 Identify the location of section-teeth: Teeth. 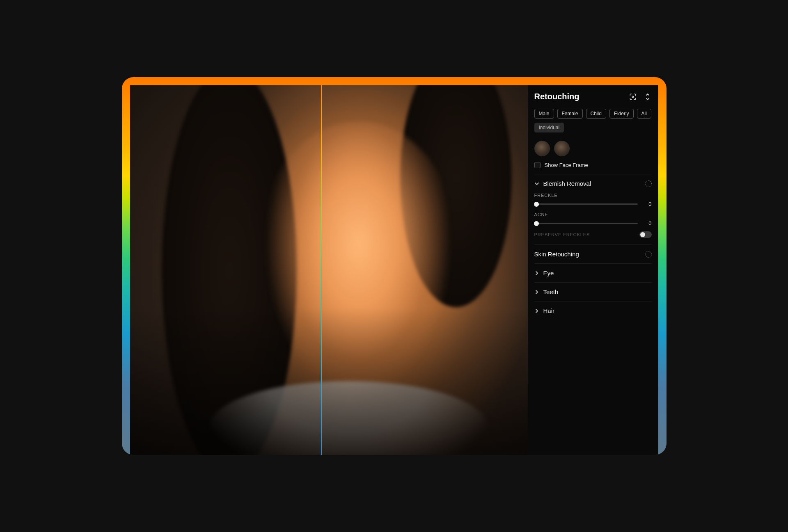
(593, 292).